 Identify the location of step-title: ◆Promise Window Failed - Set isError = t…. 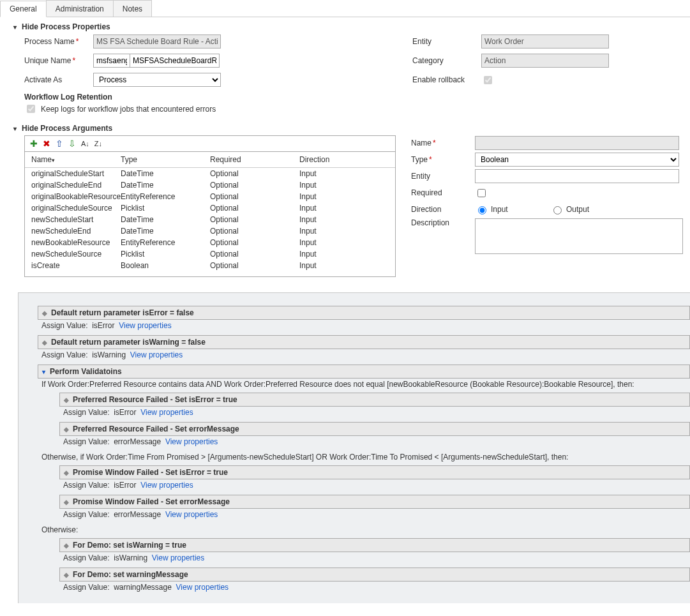
(375, 472).